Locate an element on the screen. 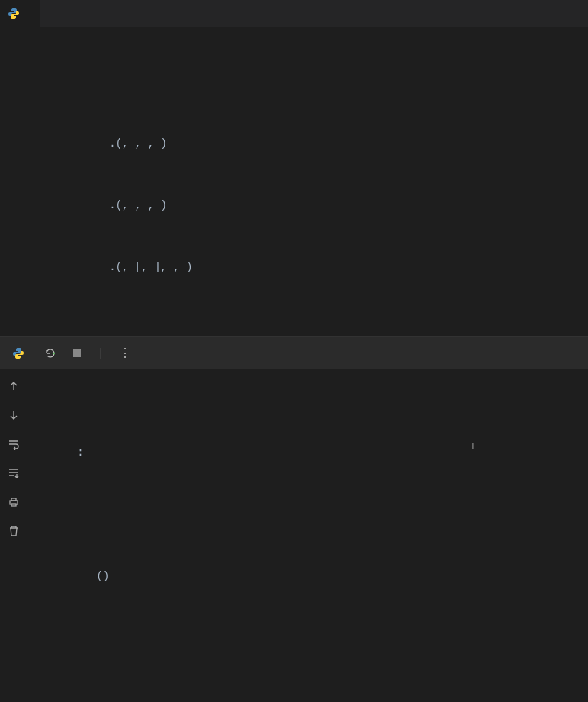 Image resolution: width=588 pixels, height=702 pixels. tab-bar is located at coordinates (294, 14).